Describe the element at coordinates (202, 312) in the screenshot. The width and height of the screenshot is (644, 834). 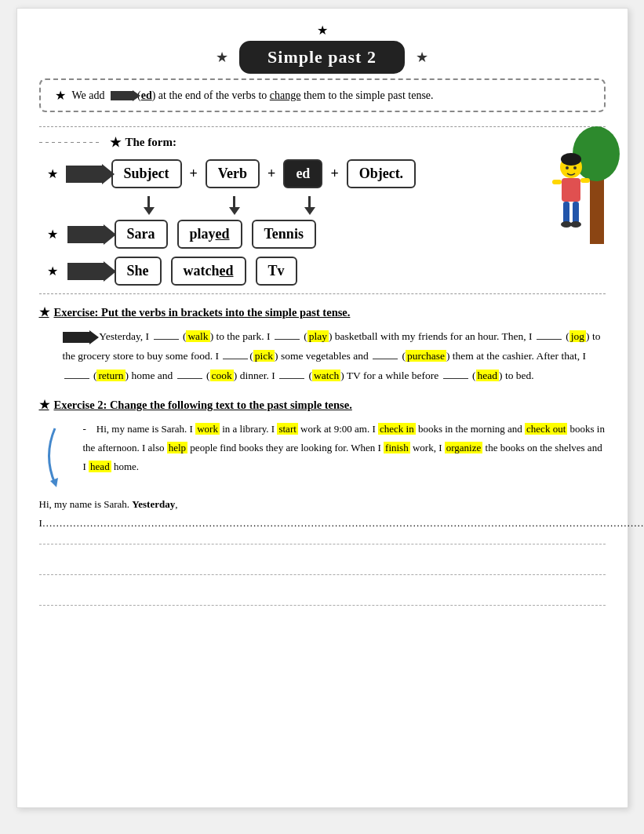
I see `ex1-title-text: Exercise: Put the verbs in brackets into…` at that location.